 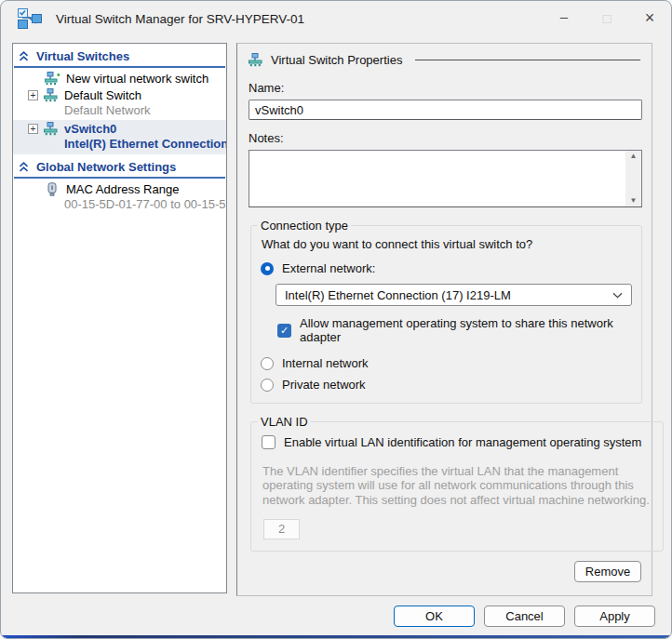 I want to click on new-switch-icon, so click(x=52, y=78).